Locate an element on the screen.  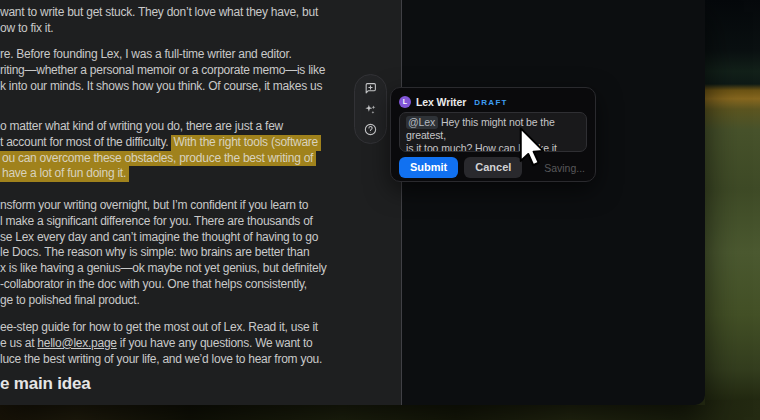
doc-text-segment: -collaborator in the doc with you. One t… is located at coordinates (154, 284).